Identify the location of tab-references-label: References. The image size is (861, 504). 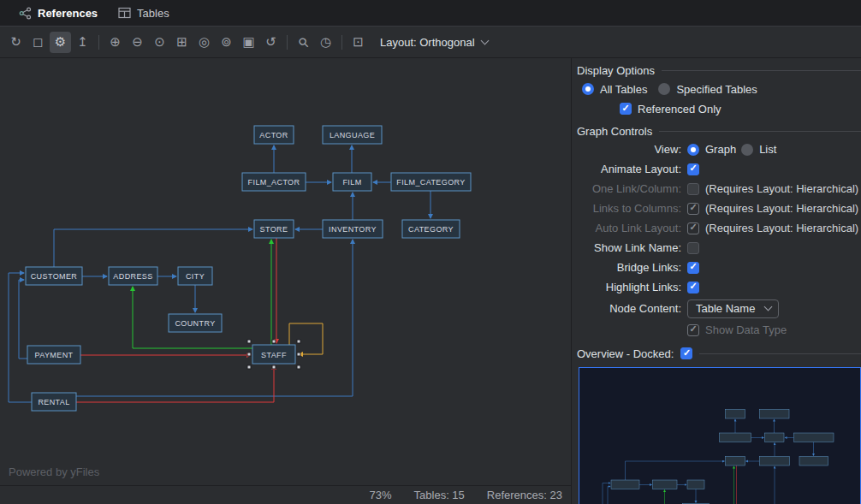
(68, 14).